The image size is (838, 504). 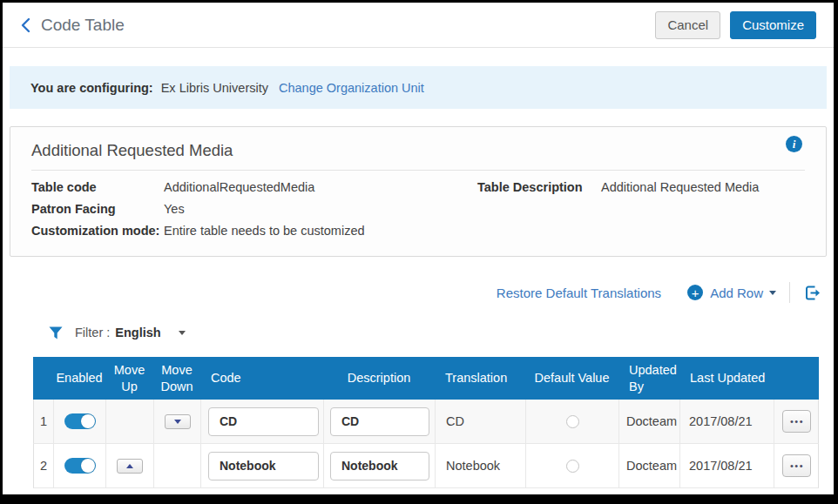 What do you see at coordinates (416, 292) in the screenshot?
I see `table-actions-row: Restore Default Translations + Add Row` at bounding box center [416, 292].